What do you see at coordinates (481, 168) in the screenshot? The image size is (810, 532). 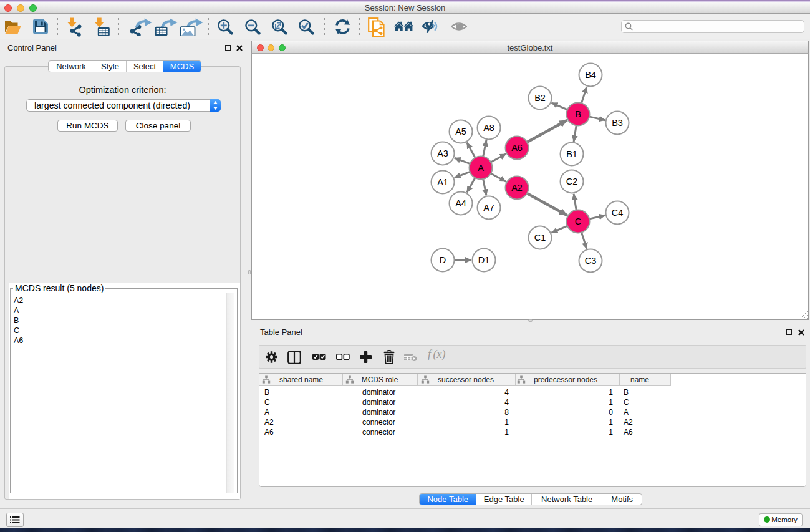 I see `svg-text: A` at bounding box center [481, 168].